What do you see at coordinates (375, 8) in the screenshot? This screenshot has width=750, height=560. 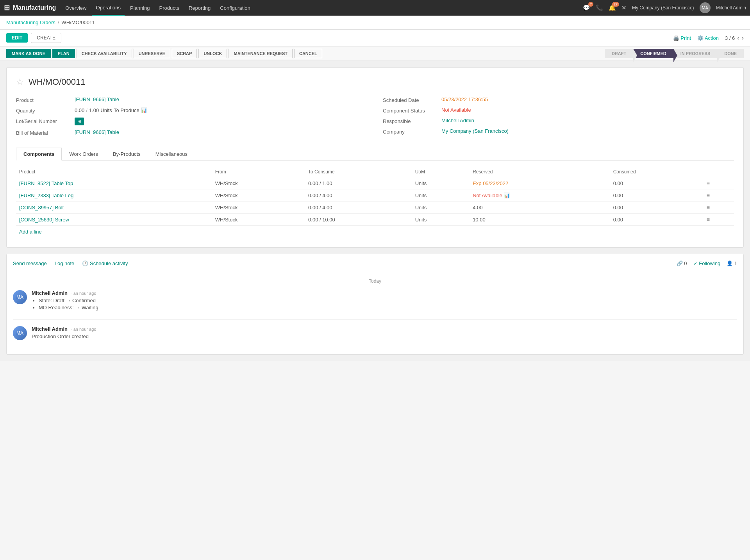 I see `top-navigation: ⊞ Manufacturing Overview Operations Plan…` at bounding box center [375, 8].